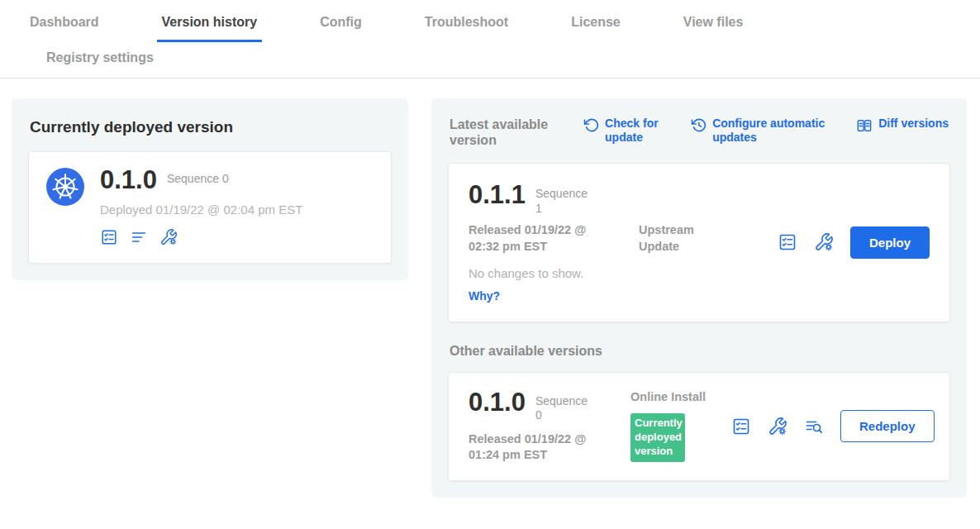 This screenshot has height=529, width=980. Describe the element at coordinates (64, 21) in the screenshot. I see `tab-dashboard: Dashboard` at that location.